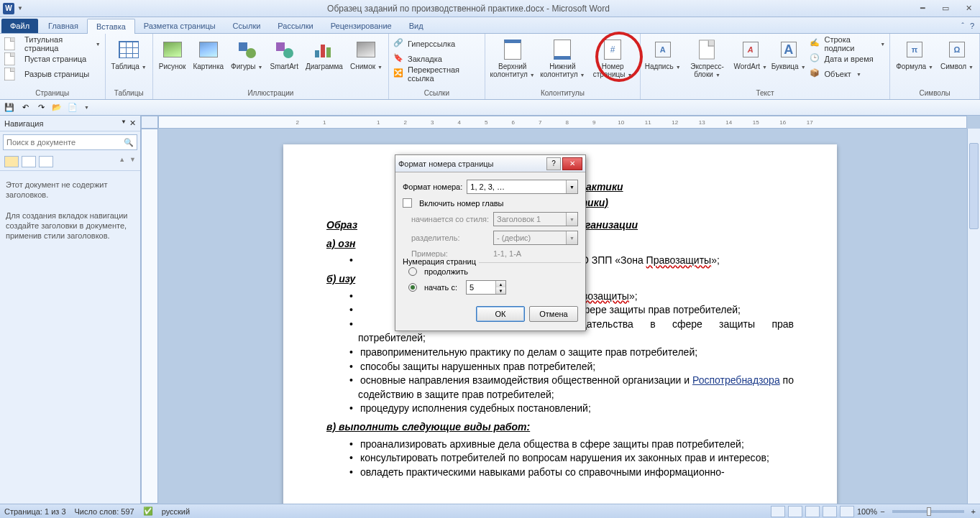 This screenshot has width=980, height=518. Describe the element at coordinates (812, 512) in the screenshot. I see `web-layout-view` at that location.